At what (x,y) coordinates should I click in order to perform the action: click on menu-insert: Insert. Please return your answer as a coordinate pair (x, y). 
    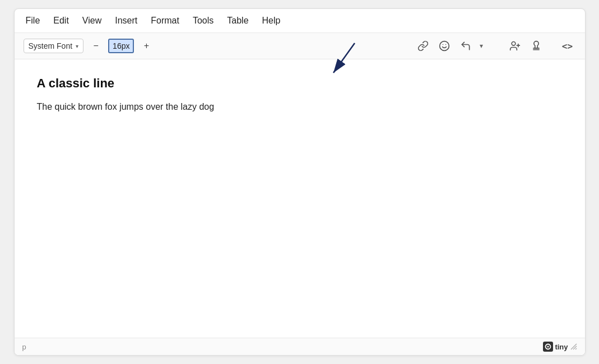
    Looking at the image, I should click on (126, 21).